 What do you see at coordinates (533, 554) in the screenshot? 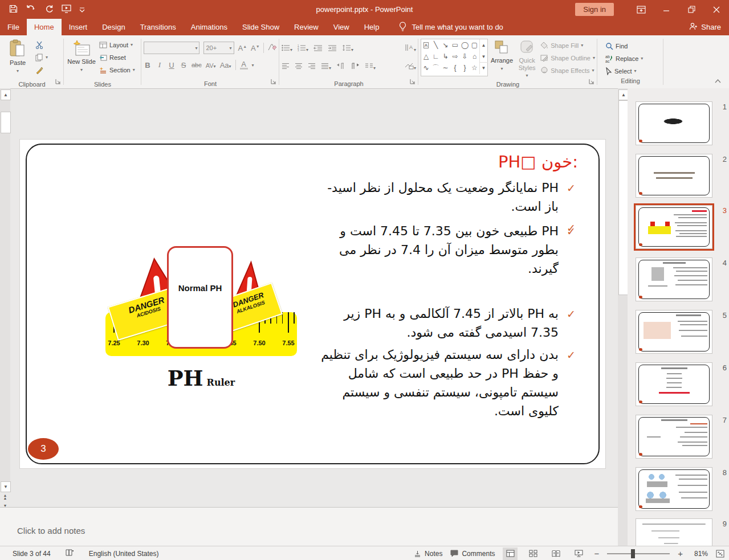
I see `slide-sorter-view-button` at bounding box center [533, 554].